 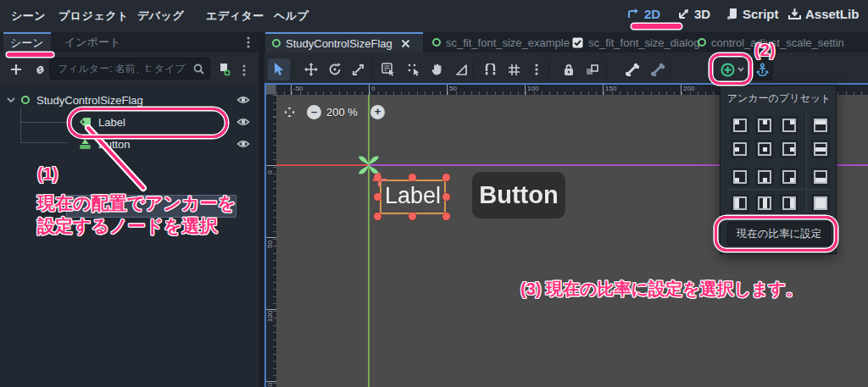 I want to click on preset-top-center, so click(x=765, y=125).